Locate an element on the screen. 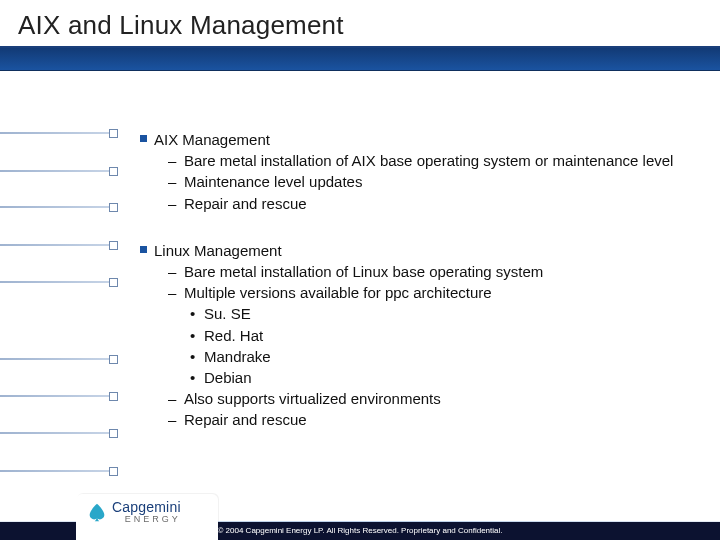  section-heading-text: AIX Management is located at coordinates (212, 140).